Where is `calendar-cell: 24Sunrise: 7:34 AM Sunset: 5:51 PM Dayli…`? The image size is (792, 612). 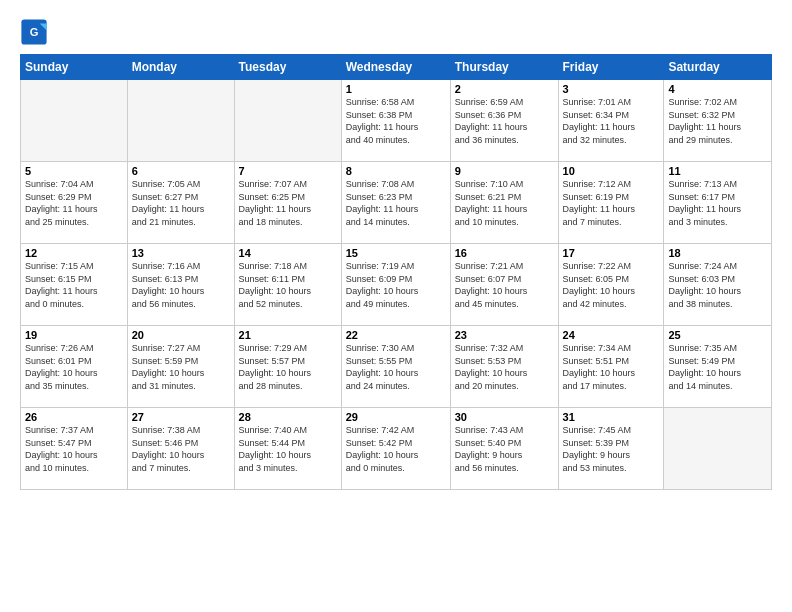
calendar-cell: 24Sunrise: 7:34 AM Sunset: 5:51 PM Dayli… is located at coordinates (611, 367).